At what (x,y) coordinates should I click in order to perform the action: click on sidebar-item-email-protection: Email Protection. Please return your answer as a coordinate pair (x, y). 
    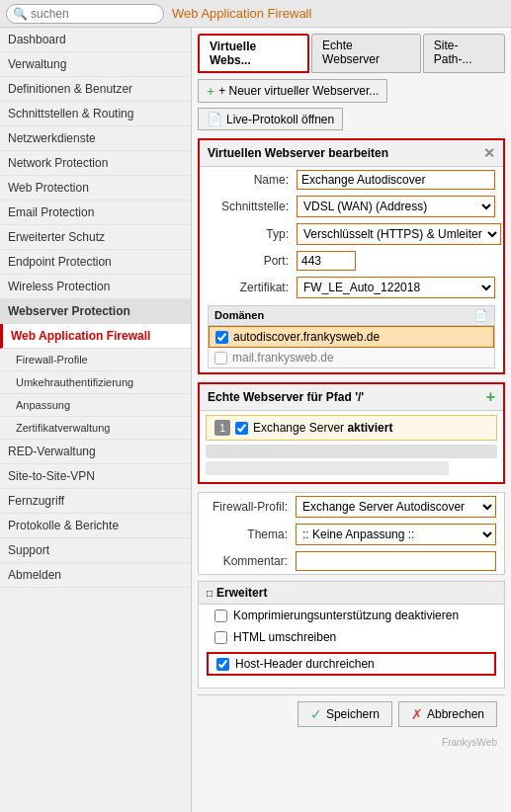
    Looking at the image, I should click on (95, 213).